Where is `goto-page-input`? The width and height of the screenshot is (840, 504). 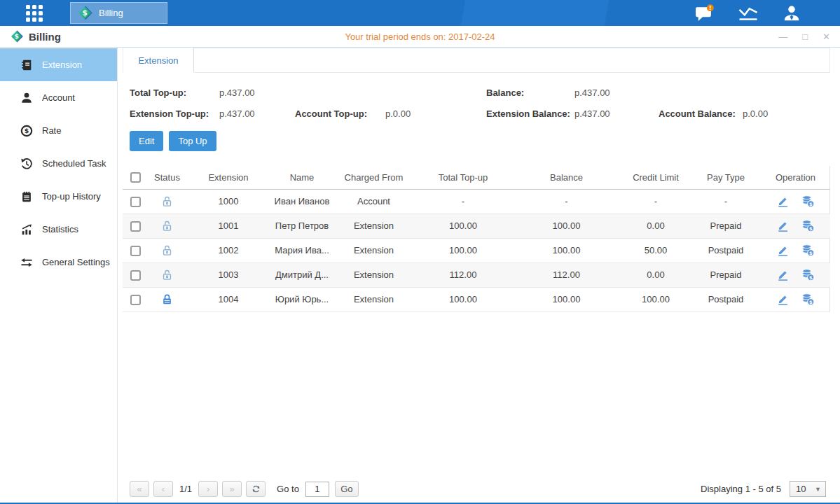 goto-page-input is located at coordinates (317, 489).